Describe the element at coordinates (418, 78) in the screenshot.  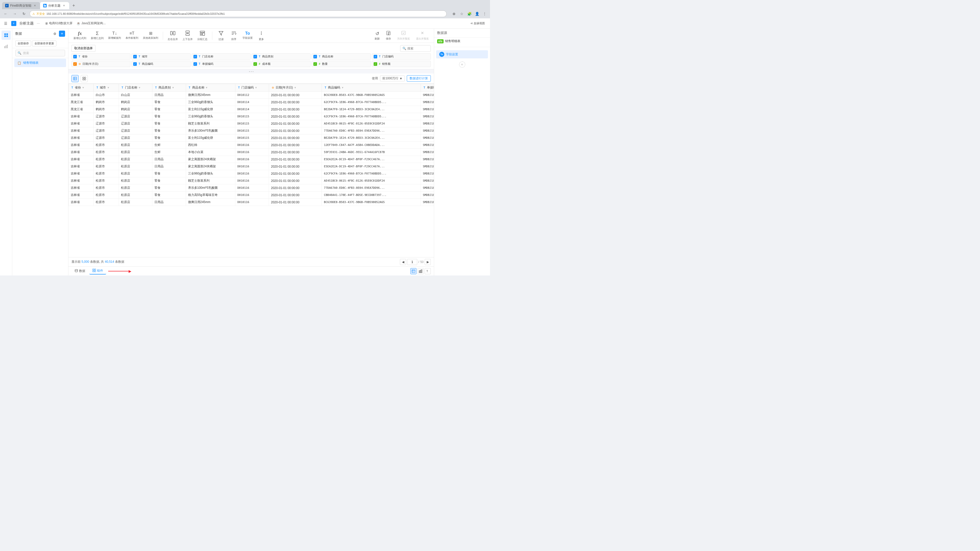
I see `compute-button: 数据进行计算` at that location.